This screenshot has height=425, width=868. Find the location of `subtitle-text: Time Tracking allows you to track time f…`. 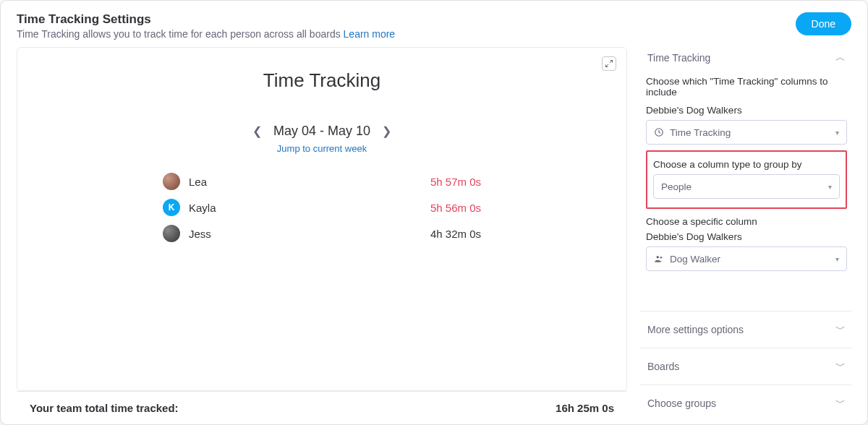

subtitle-text: Time Tracking allows you to track time f… is located at coordinates (179, 34).